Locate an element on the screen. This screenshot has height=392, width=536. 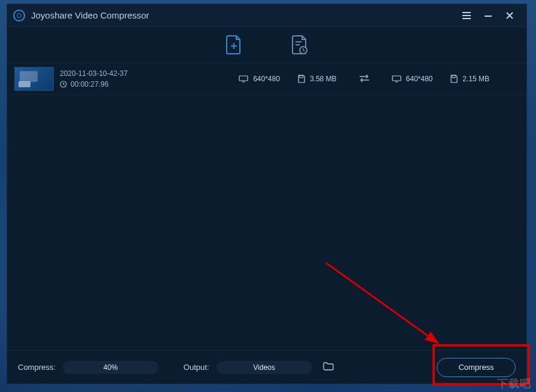
source-spec: 640*480 3.58 MB is located at coordinates (287, 79).